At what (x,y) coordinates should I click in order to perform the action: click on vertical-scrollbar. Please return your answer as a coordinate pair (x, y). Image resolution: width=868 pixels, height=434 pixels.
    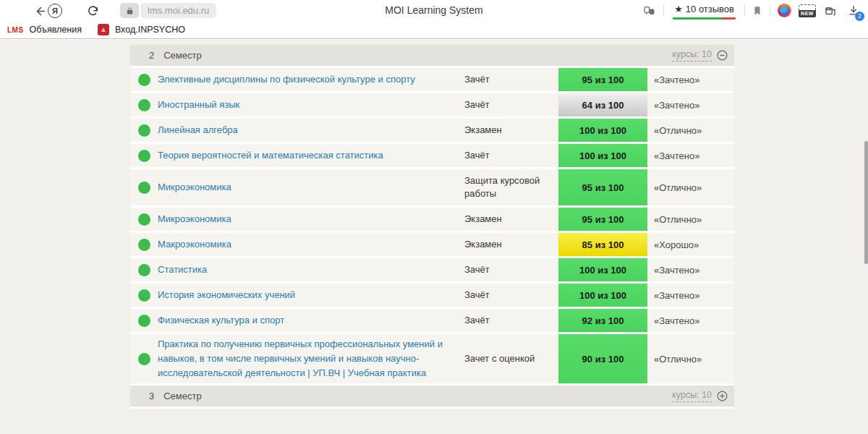
    Looking at the image, I should click on (867, 203).